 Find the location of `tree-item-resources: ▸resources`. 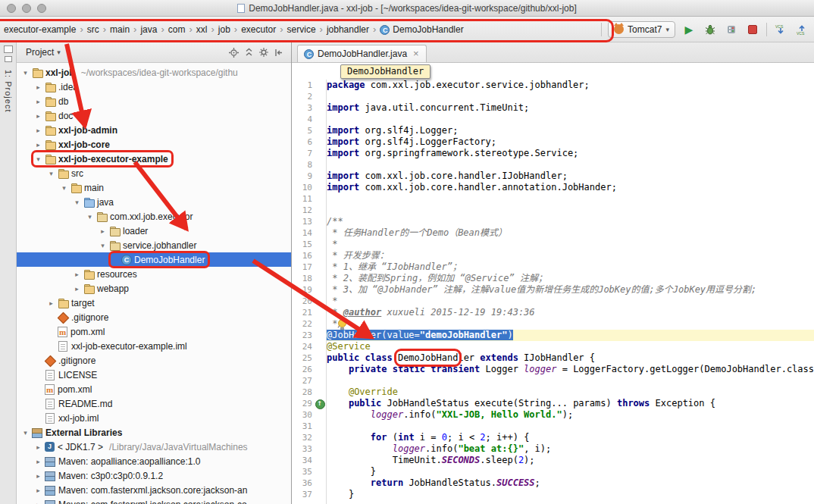

tree-item-resources: ▸resources is located at coordinates (154, 274).